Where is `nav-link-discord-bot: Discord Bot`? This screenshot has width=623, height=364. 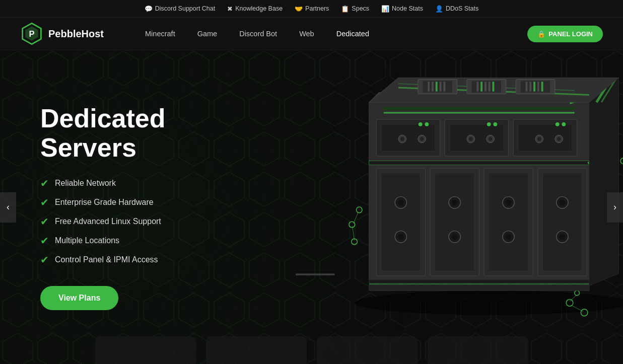 nav-link-discord-bot: Discord Bot is located at coordinates (258, 34).